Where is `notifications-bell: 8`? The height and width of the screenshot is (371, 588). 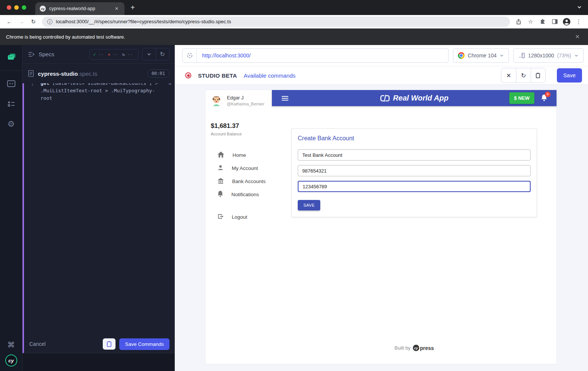
notifications-bell: 8 is located at coordinates (544, 98).